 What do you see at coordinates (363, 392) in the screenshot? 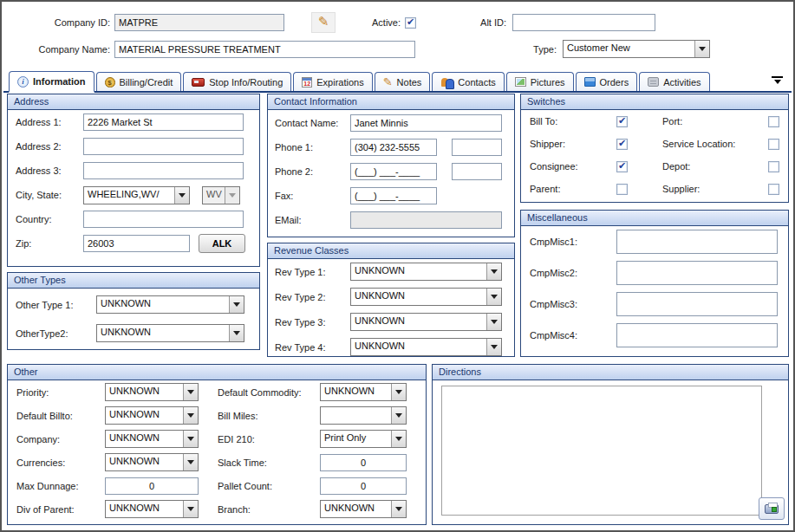
I see `default-commodity-dropdown: UNKNOWN` at bounding box center [363, 392].